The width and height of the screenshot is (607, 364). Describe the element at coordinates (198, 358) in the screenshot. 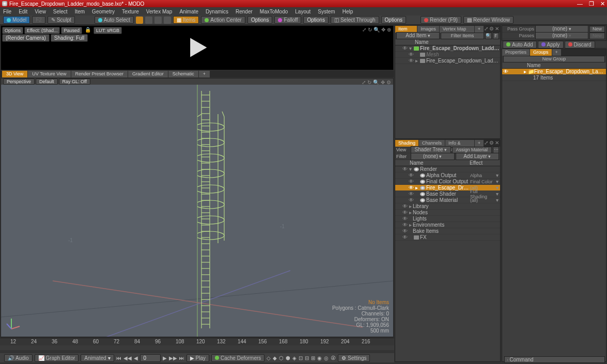

I see `play-button: ▶ Play` at that location.